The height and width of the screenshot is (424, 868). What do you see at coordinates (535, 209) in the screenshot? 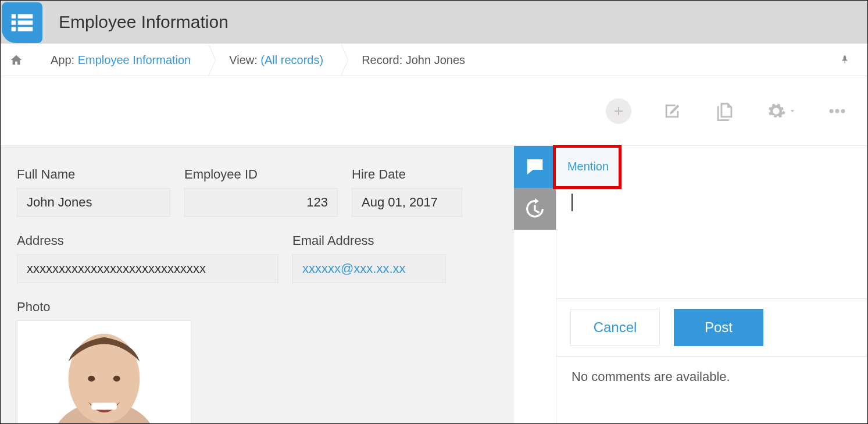
I see `history-icon` at bounding box center [535, 209].